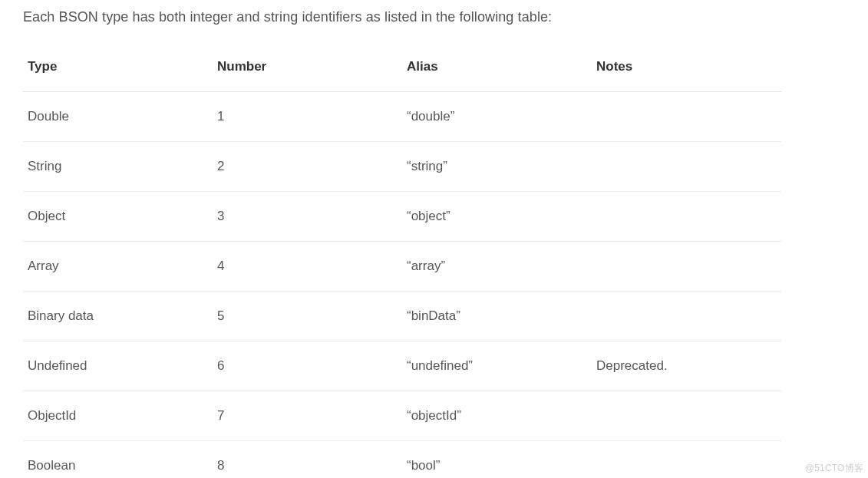 Image resolution: width=868 pixels, height=478 pixels. What do you see at coordinates (402, 216) in the screenshot?
I see `table-row: Object 3 “object”` at bounding box center [402, 216].